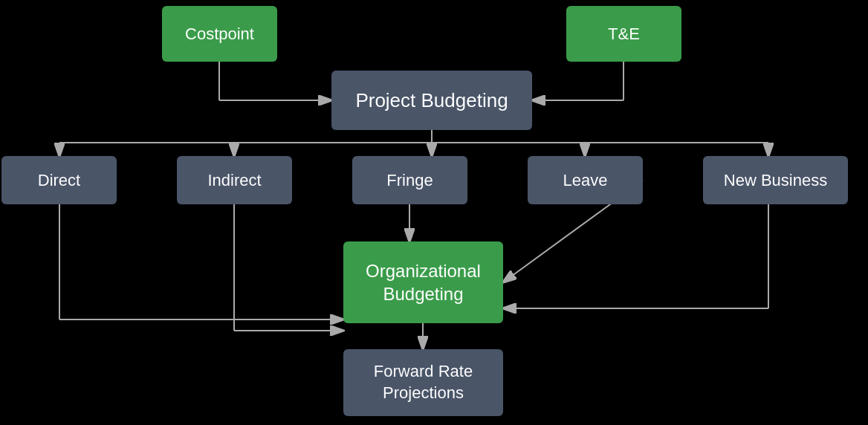 The image size is (868, 425). Describe the element at coordinates (220, 34) in the screenshot. I see `costpoint-label: Costpoint` at that location.